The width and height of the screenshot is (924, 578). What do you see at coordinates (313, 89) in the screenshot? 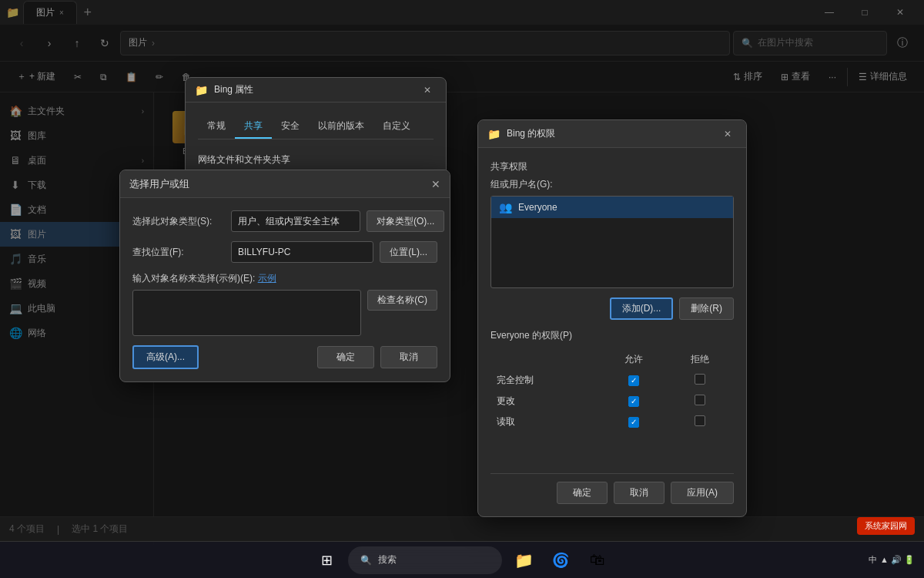
I see `bing-props-title: Bing 属性` at bounding box center [313, 89].